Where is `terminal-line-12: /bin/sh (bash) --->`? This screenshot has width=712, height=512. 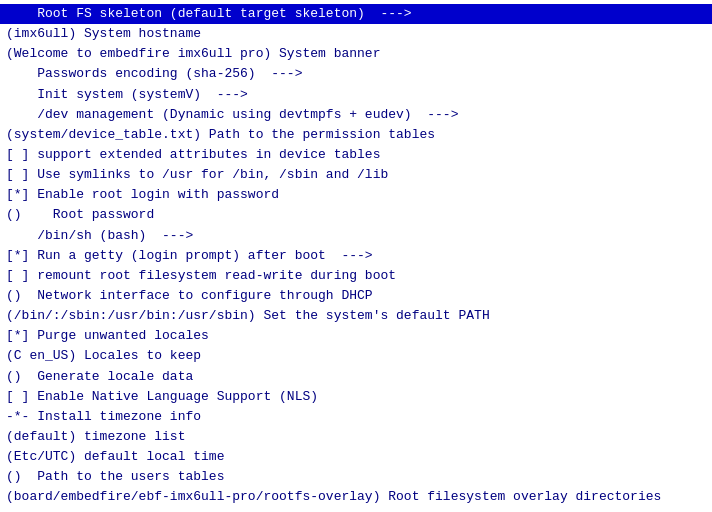
terminal-line-12: /bin/sh (bash) ---> is located at coordinates (356, 236).